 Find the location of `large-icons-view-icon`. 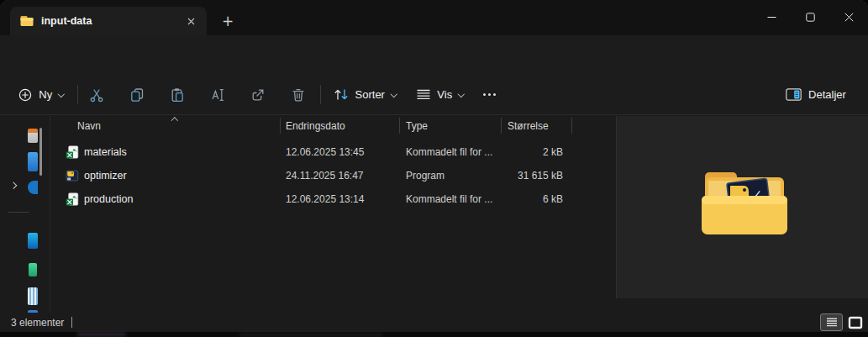

large-icons-view-icon is located at coordinates (855, 323).